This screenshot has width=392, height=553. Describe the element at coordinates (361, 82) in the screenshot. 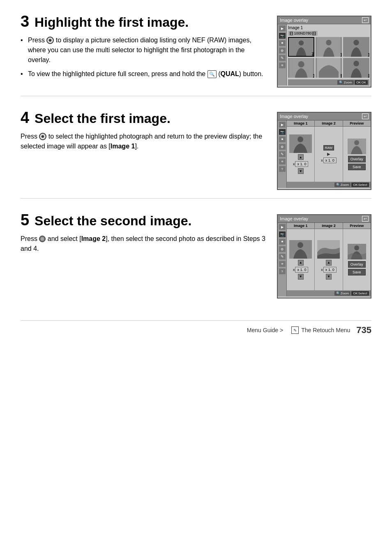

I see `ok-btn: OK OK` at that location.